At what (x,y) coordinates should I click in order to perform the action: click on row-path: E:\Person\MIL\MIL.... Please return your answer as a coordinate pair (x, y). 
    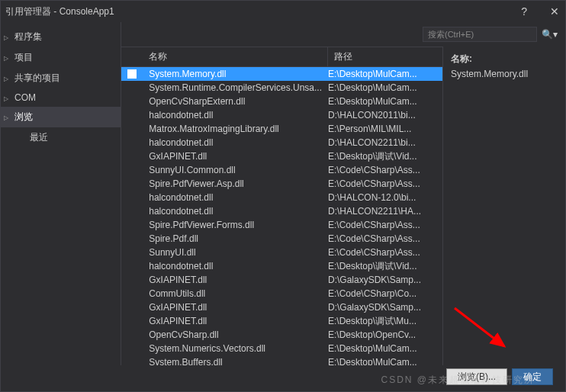
    Looking at the image, I should click on (385, 129).